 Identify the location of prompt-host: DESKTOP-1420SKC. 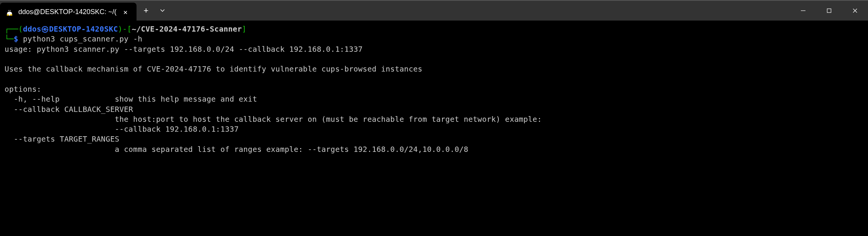
(84, 29).